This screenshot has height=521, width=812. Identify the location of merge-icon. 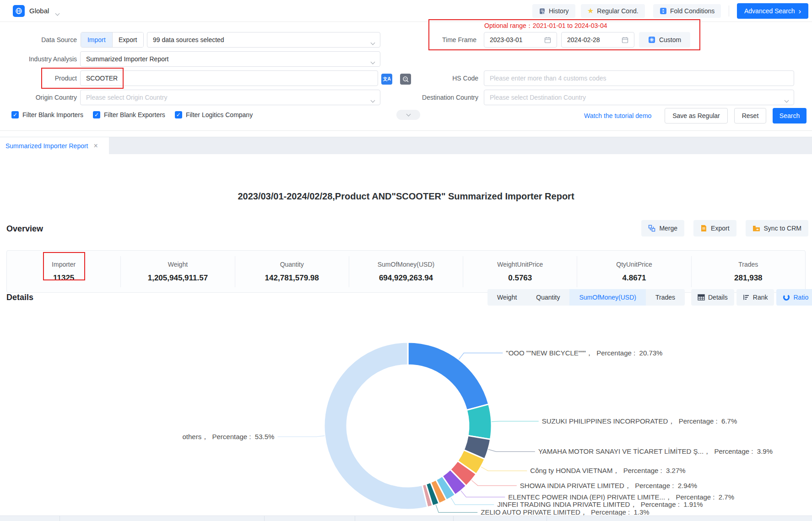
(652, 228).